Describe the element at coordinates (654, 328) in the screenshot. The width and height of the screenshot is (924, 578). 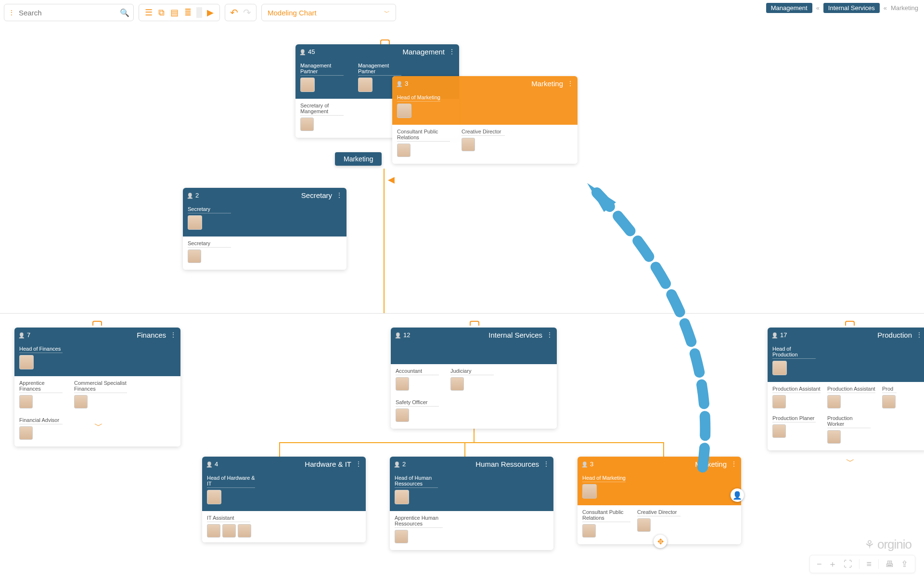
I see `drag-arrow-icon` at that location.